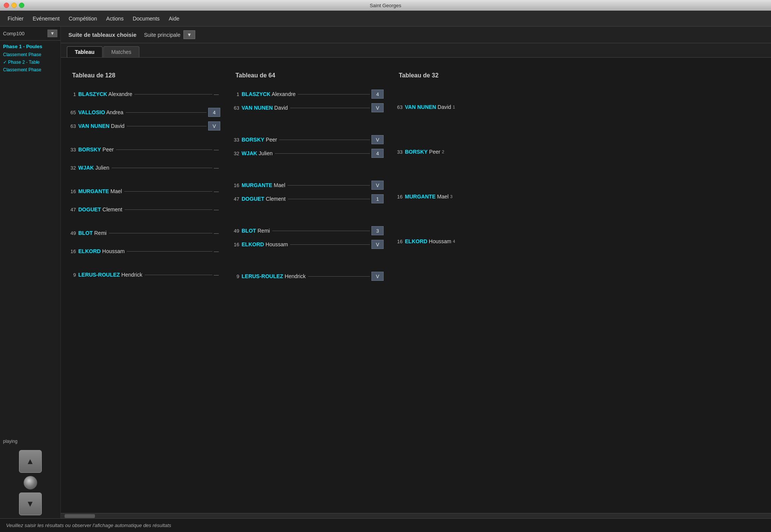  What do you see at coordinates (115, 19) in the screenshot?
I see `menu-actions: Actions` at bounding box center [115, 19].